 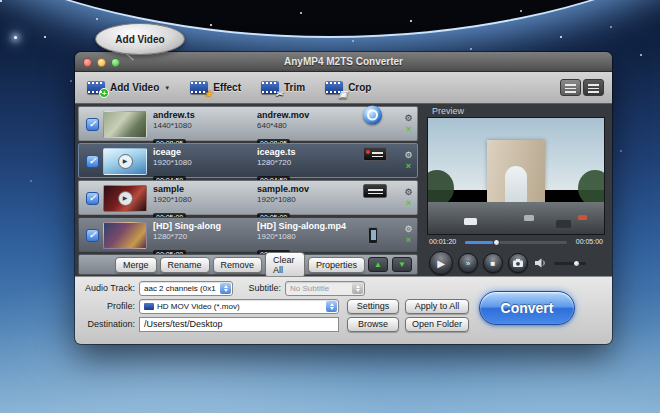 What do you see at coordinates (518, 263) in the screenshot?
I see `snapshot-button` at bounding box center [518, 263].